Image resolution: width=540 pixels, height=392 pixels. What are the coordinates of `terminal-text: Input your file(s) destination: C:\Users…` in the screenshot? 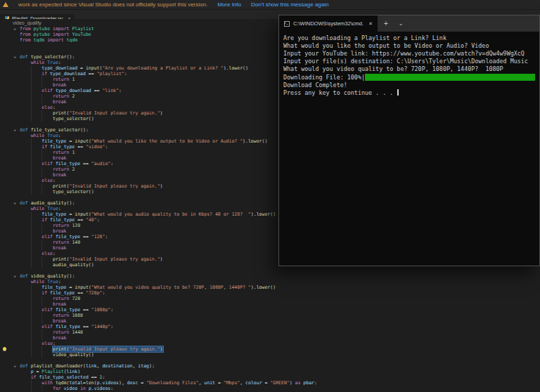 It's located at (406, 61).